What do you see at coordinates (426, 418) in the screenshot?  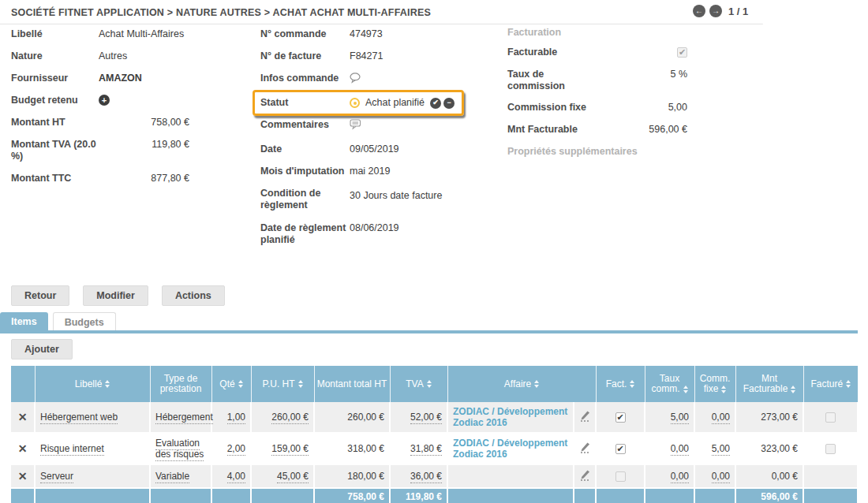 I see `item-tva: 52,00 €` at bounding box center [426, 418].